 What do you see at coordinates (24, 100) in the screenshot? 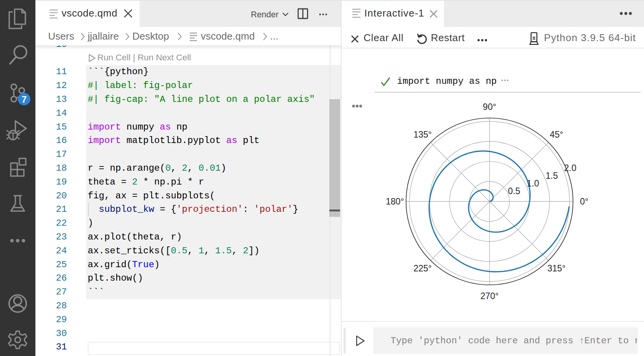
I see `svg-text: 7` at bounding box center [24, 100].